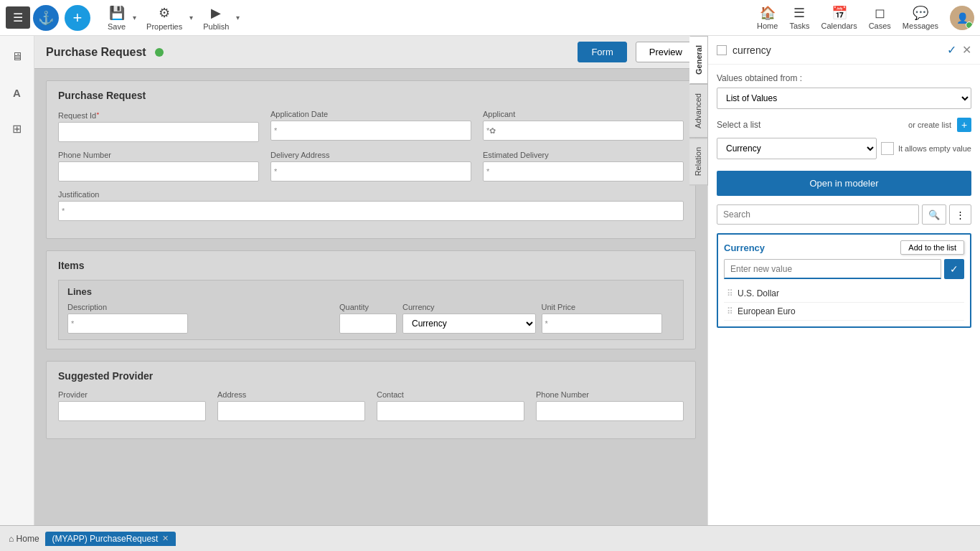 Image resolution: width=980 pixels, height=551 pixels. I want to click on more-options-button: ⋮, so click(960, 215).